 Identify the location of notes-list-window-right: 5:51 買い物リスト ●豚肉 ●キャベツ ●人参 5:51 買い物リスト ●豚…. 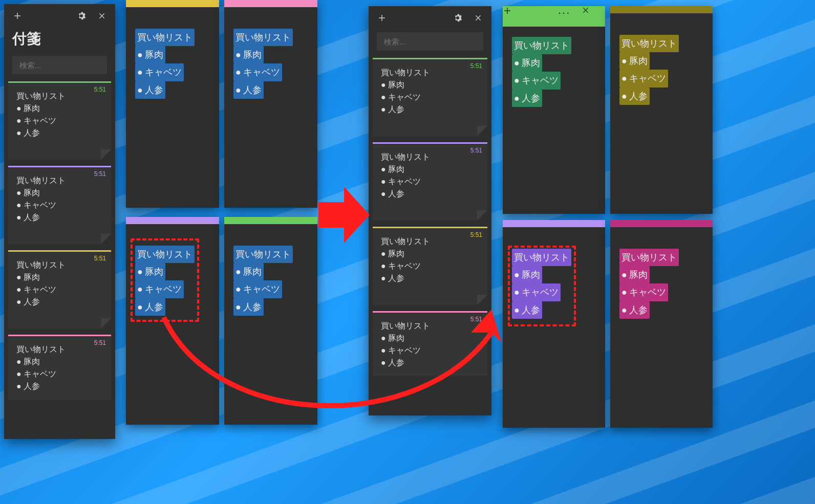
(430, 211).